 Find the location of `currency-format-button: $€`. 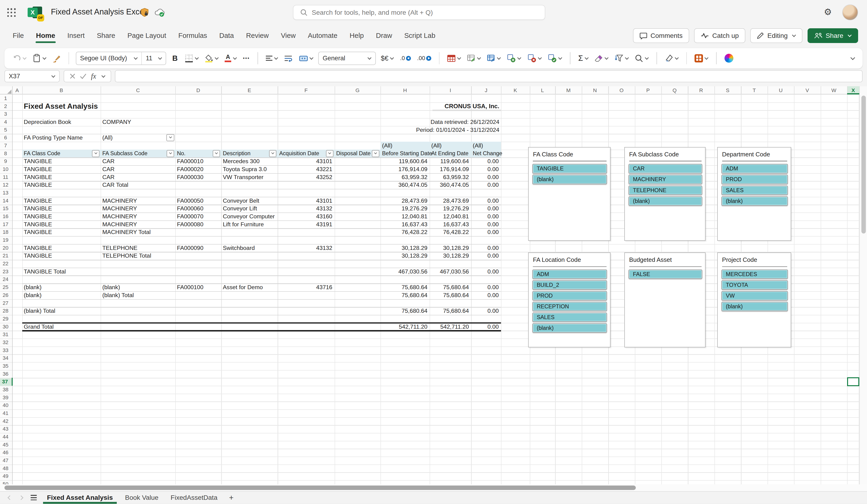

currency-format-button: $€ is located at coordinates (387, 58).